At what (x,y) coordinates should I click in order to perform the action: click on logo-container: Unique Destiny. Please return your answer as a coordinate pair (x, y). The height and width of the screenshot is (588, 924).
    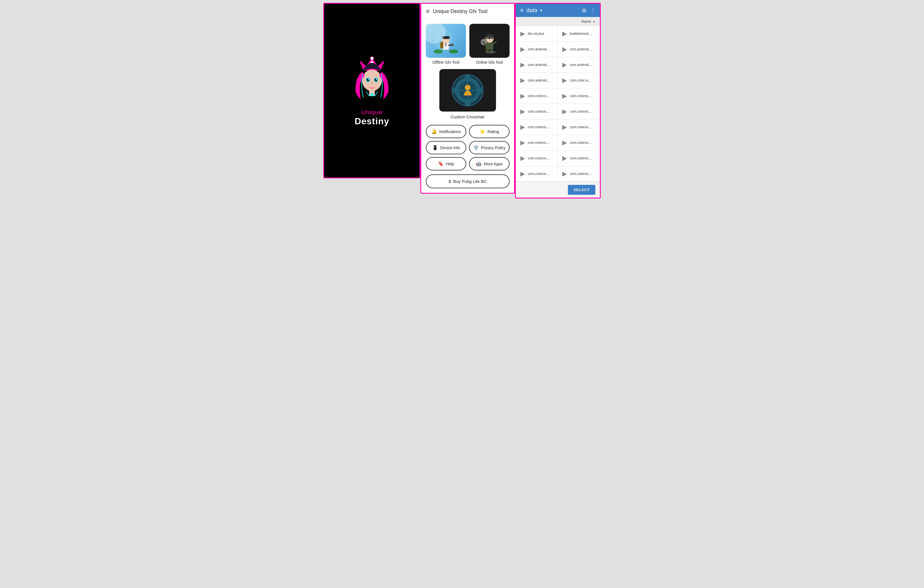
    Looking at the image, I should click on (372, 91).